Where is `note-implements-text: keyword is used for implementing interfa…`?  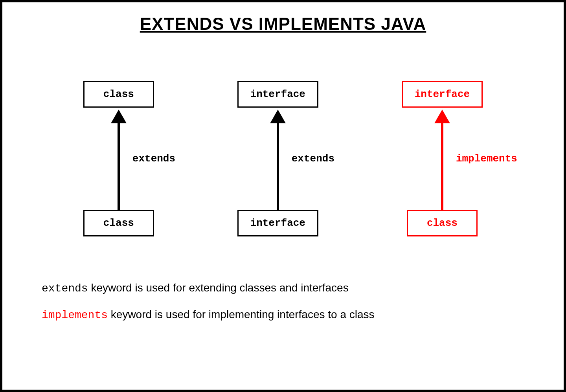 note-implements-text: keyword is used for implementing interfa… is located at coordinates (241, 314).